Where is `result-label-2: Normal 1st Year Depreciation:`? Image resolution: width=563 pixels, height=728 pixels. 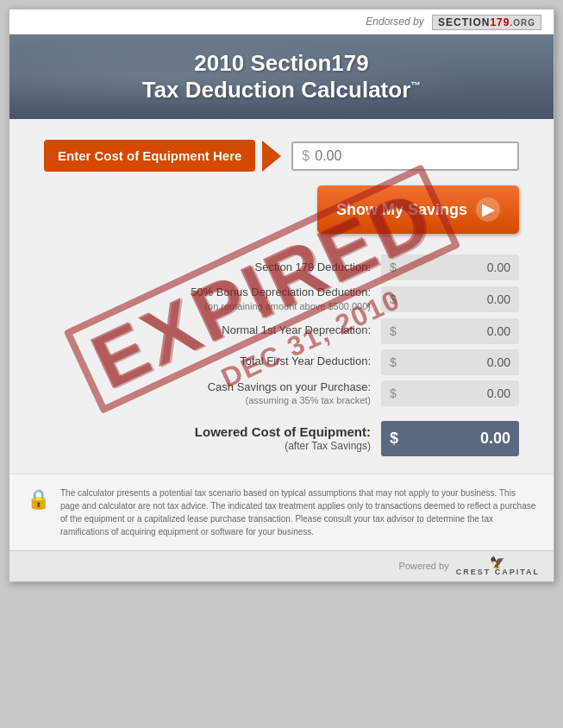 result-label-2: Normal 1st Year Depreciation: is located at coordinates (212, 331).